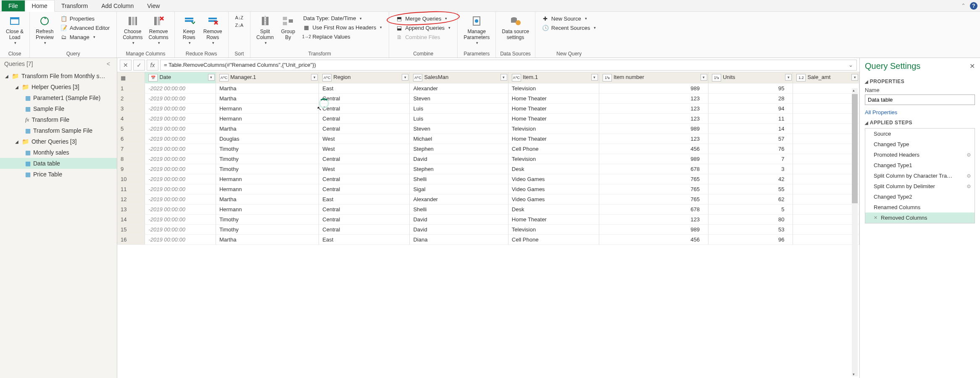 The image size is (980, 378). What do you see at coordinates (58, 98) in the screenshot?
I see `query-item: ▦Parameter1 (Sample File)` at bounding box center [58, 98].